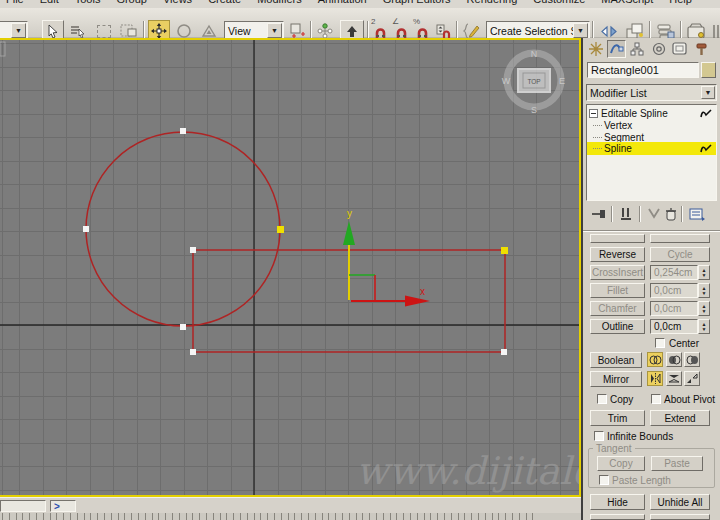 The width and height of the screenshot is (720, 520). What do you see at coordinates (652, 125) in the screenshot?
I see `stack-row-vertex: Vertex` at bounding box center [652, 125].